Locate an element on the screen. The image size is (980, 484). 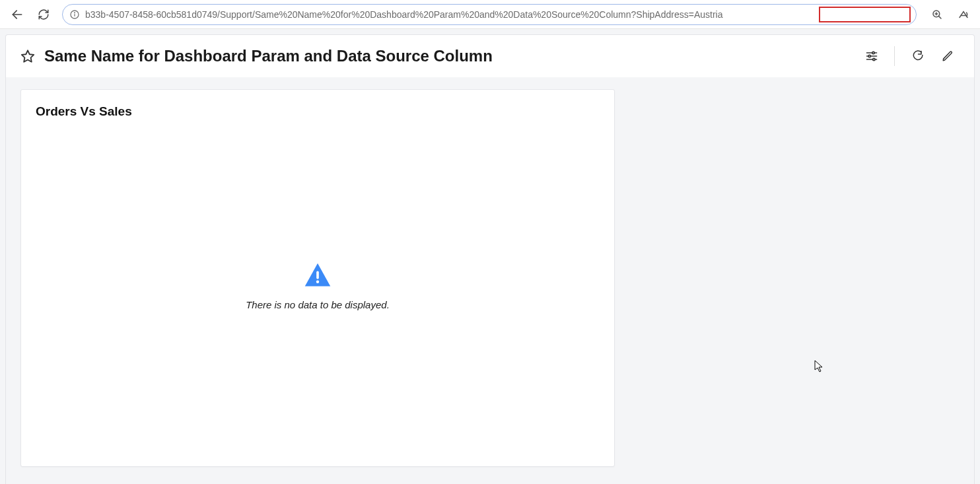
refresh-button is located at coordinates (44, 15).